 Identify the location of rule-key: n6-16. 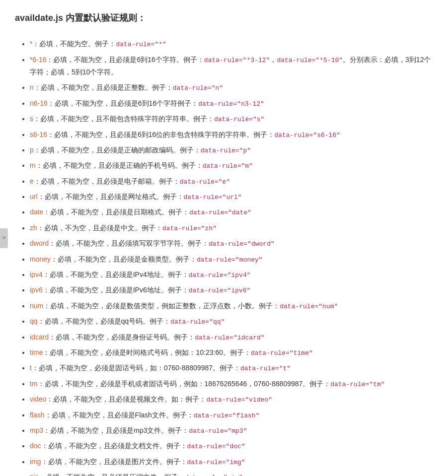
(39, 103).